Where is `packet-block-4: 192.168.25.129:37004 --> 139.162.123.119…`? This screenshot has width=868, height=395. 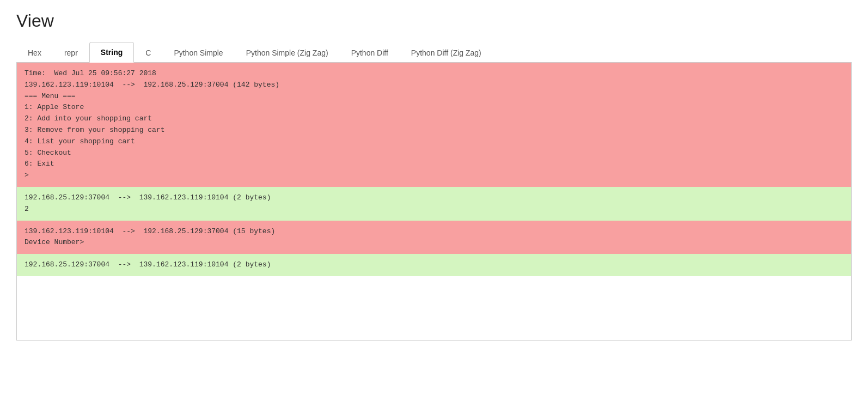 packet-block-4: 192.168.25.129:37004 --> 139.162.123.119… is located at coordinates (434, 265).